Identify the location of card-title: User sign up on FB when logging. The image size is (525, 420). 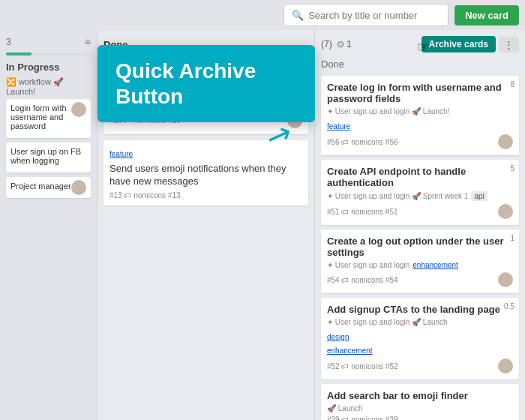
(48, 156).